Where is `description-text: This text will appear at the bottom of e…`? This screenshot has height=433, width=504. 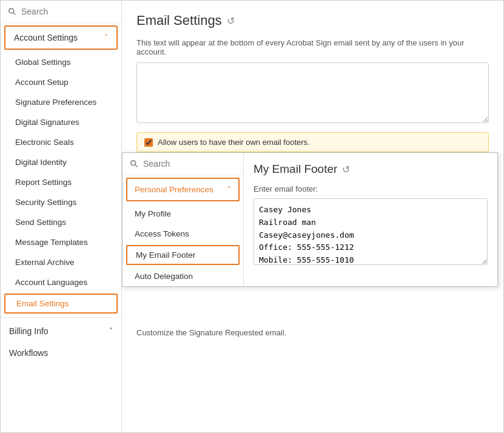 description-text: This text will appear at the bottom of e… is located at coordinates (313, 47).